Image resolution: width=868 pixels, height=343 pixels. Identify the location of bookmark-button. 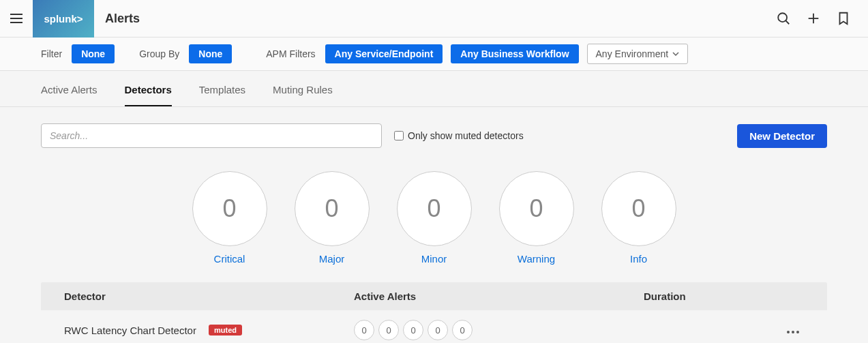
(843, 18).